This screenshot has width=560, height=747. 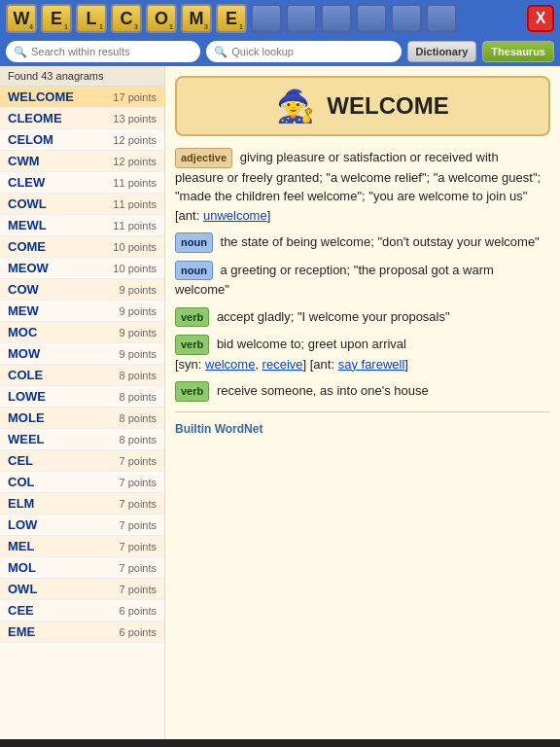 I want to click on list-item: COW 9 points, so click(x=82, y=290).